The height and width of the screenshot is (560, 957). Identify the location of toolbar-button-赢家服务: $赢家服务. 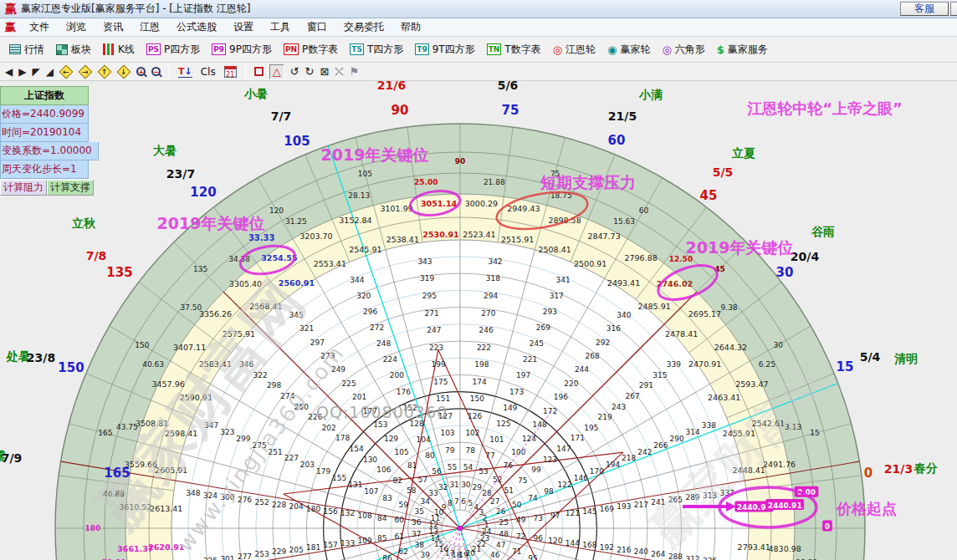
(743, 49).